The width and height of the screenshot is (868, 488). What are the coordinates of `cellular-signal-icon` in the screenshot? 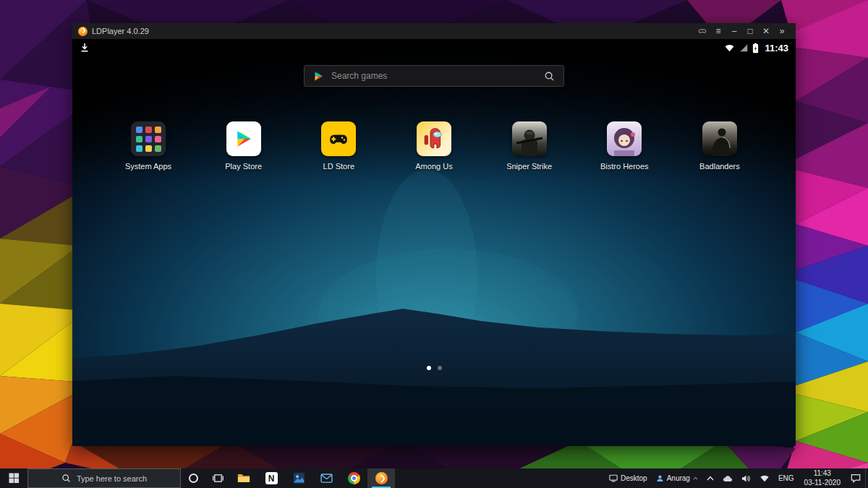 It's located at (744, 48).